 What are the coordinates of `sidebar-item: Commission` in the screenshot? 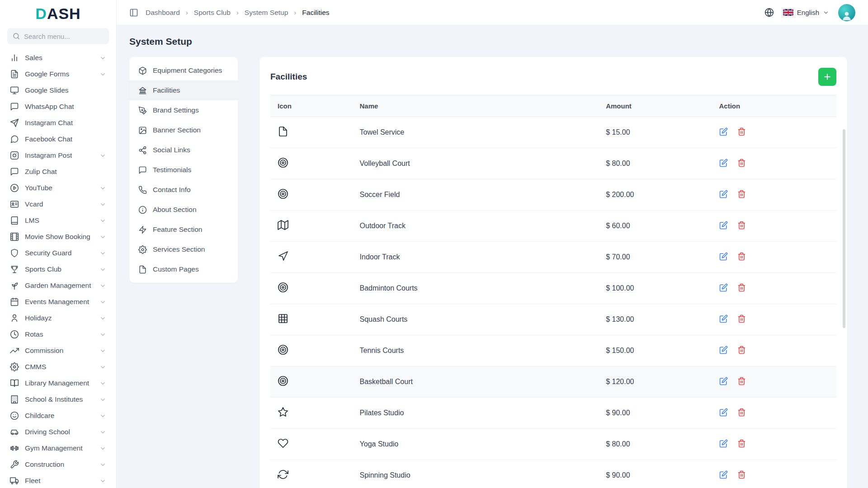 It's located at (58, 351).